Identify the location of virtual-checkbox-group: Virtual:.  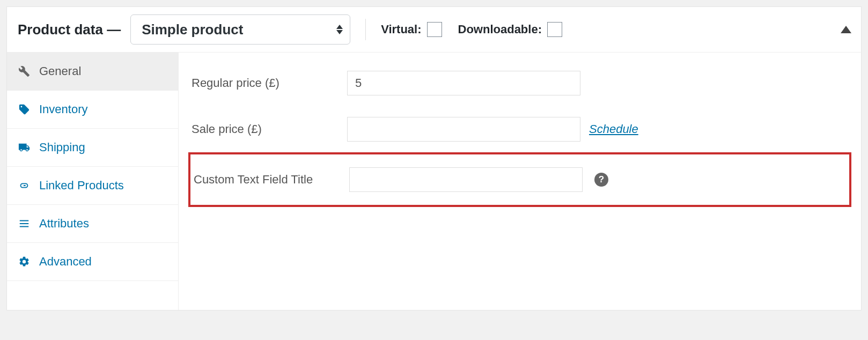
(411, 29).